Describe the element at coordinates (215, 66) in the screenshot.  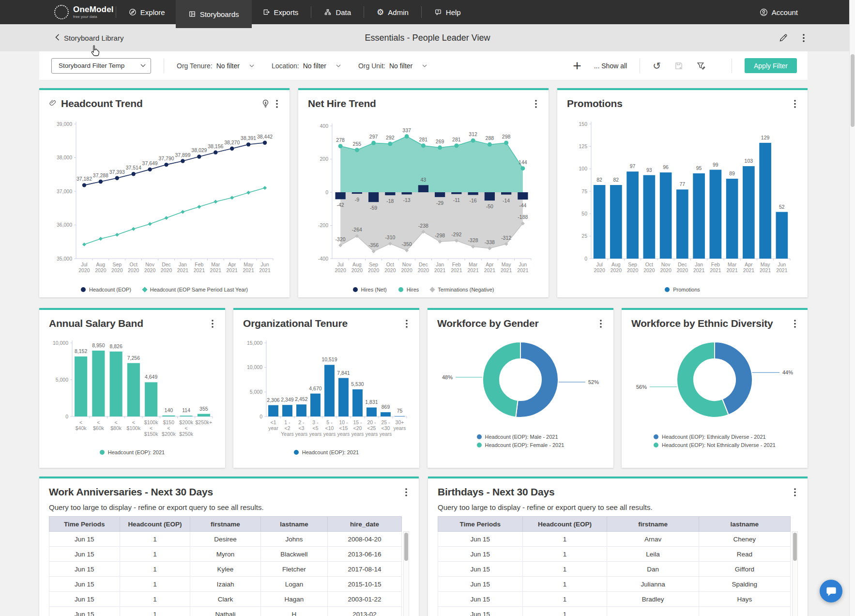
I see `org-tenure-filter: Org Tenure: No filter` at that location.